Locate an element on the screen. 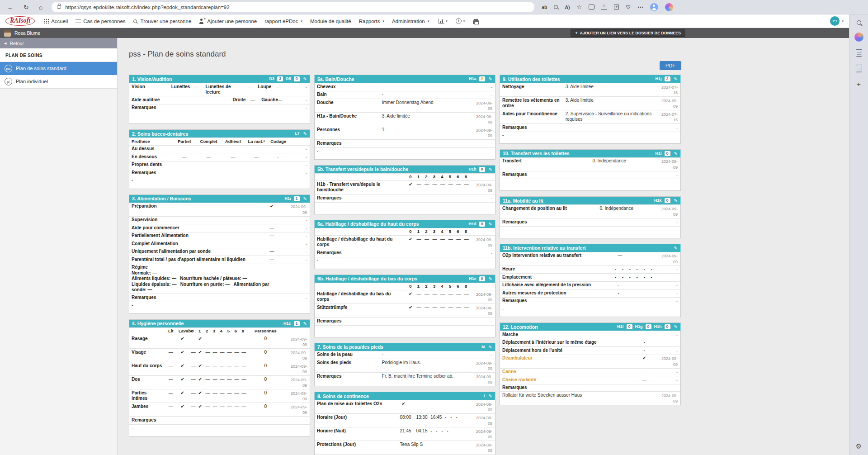  table-row: Cheveux-- is located at coordinates (405, 87).